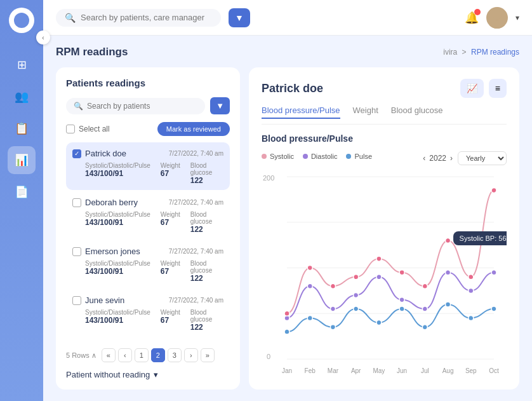 The image size is (532, 401). Describe the element at coordinates (472, 88) in the screenshot. I see `chart-view-button: 📈` at that location.